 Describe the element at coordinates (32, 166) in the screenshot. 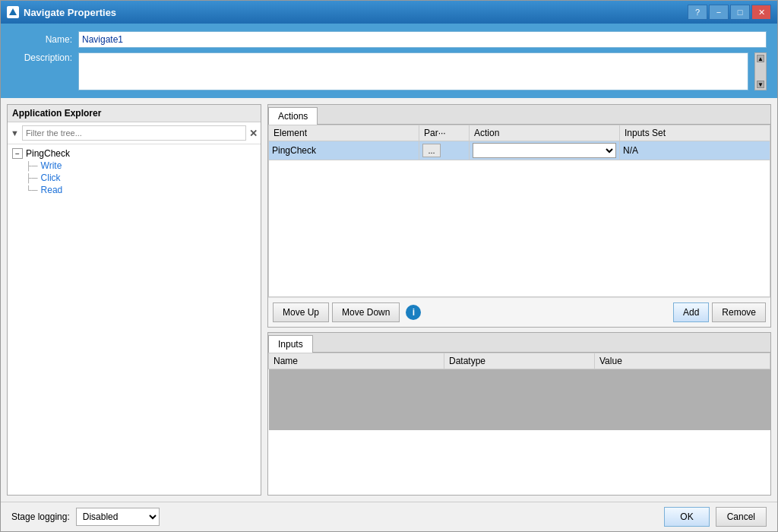

I see `tree-connector-write: ├─` at that location.